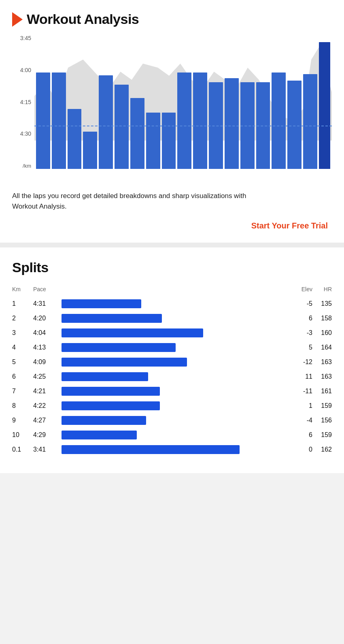 The width and height of the screenshot is (344, 644). What do you see at coordinates (172, 19) in the screenshot?
I see `workout-header: Workout Analysis` at bounding box center [172, 19].